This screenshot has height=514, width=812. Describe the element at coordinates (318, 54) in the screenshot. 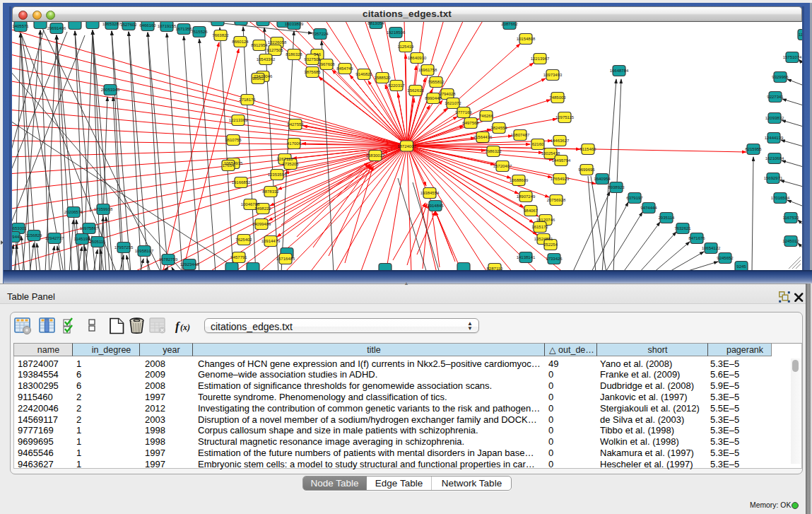

I see `svg-text: 546` at that location.